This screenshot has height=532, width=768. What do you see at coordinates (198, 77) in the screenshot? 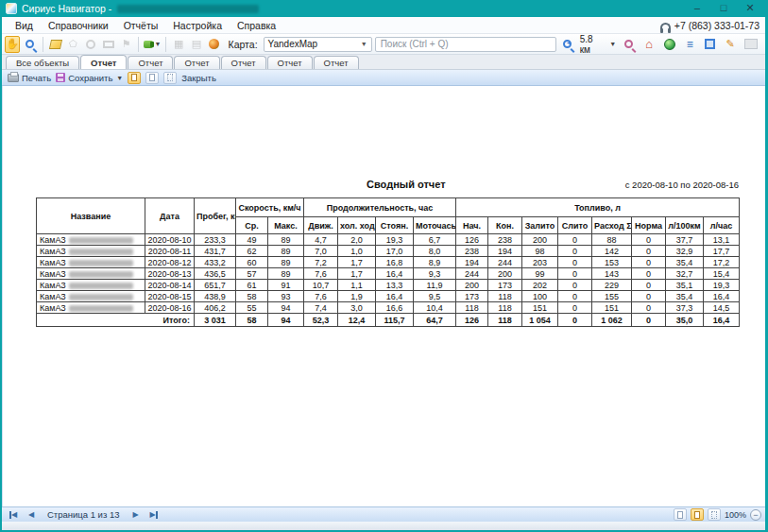
I see `close-report-label: Закрыть` at bounding box center [198, 77].